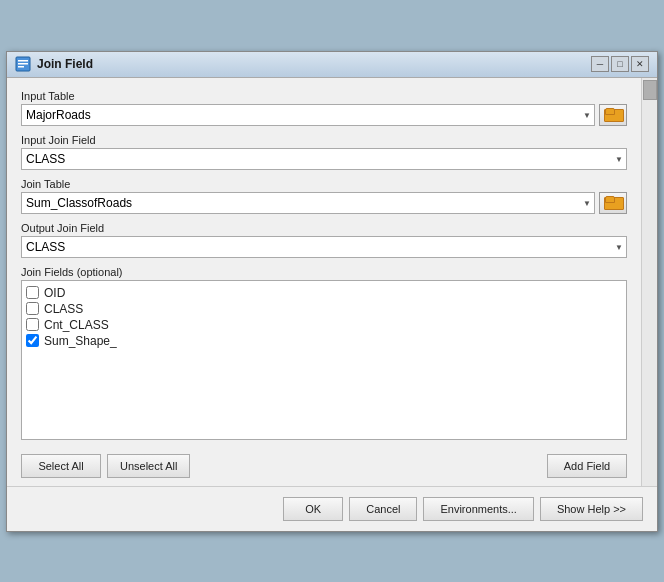 This screenshot has width=664, height=582. What do you see at coordinates (613, 203) in the screenshot?
I see `join-table-browse-button` at bounding box center [613, 203].